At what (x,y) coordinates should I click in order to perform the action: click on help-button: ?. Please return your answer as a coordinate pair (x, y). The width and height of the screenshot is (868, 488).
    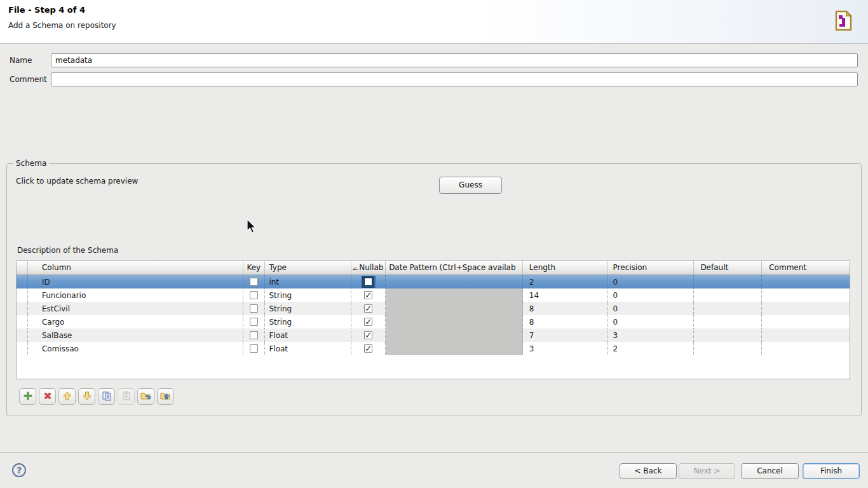
    Looking at the image, I should click on (19, 470).